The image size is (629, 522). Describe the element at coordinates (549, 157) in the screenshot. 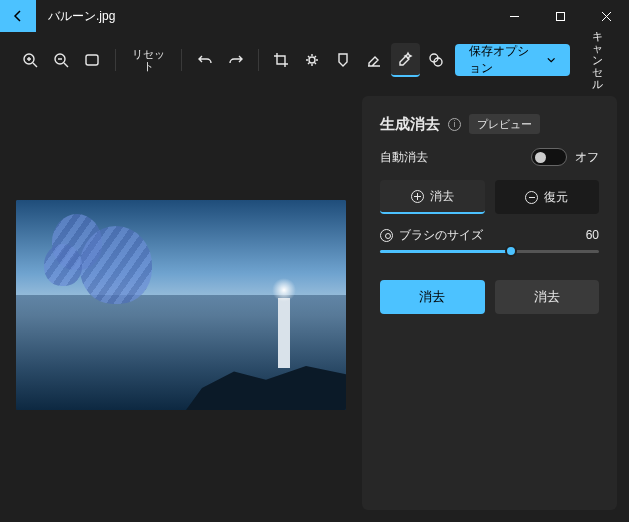

I see `auto-erase-toggle` at that location.